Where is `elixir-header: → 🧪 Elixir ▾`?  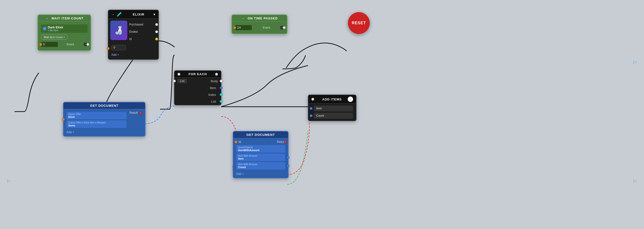 elixir-header: → 🧪 Elixir ▾ is located at coordinates (134, 14).